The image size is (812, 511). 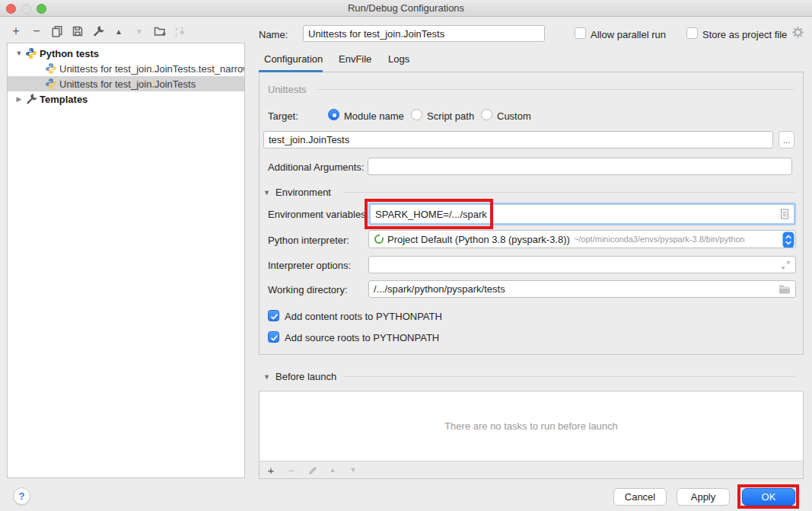 What do you see at coordinates (440, 289) in the screenshot?
I see `working-directory-value: /.../spark/python/pyspark/tests` at bounding box center [440, 289].